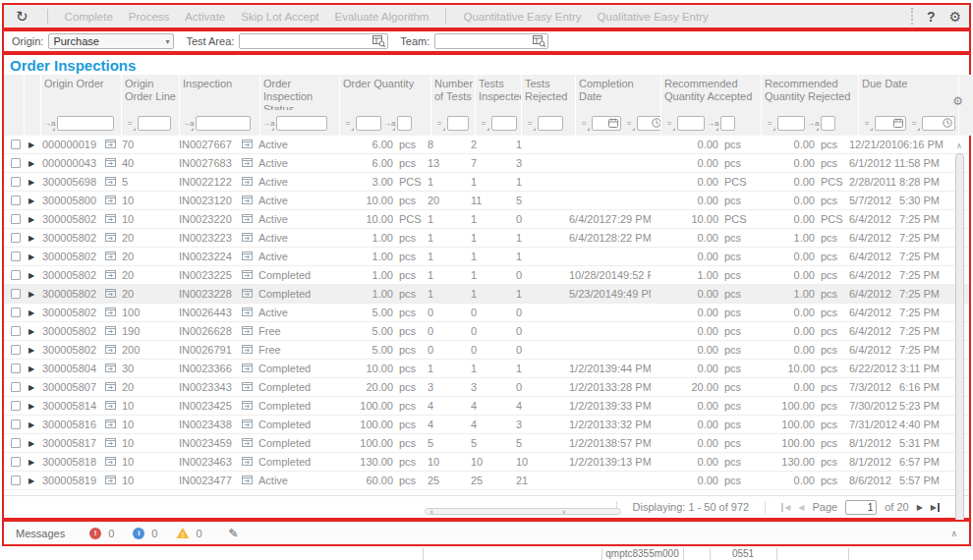 Image resolution: width=973 pixels, height=560 pixels. What do you see at coordinates (453, 92) in the screenshot?
I see `column-header-number-of-tests: Number of Tests` at bounding box center [453, 92].